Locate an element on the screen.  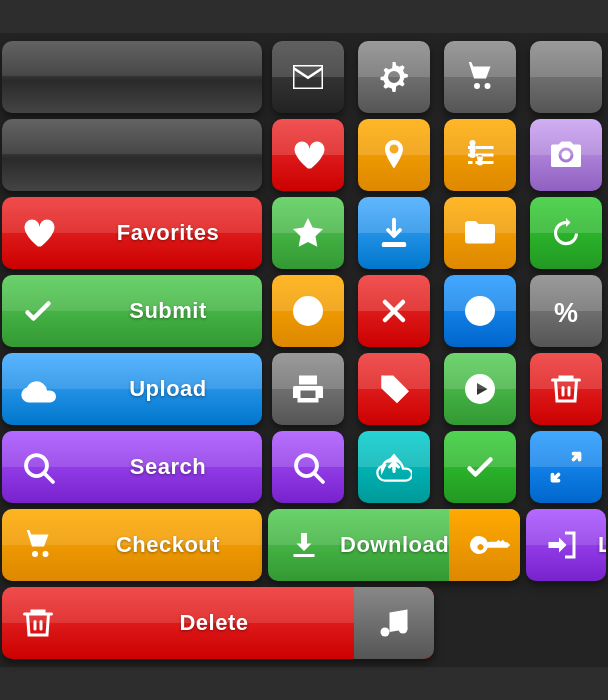
search-label: Search is located at coordinates (168, 467).